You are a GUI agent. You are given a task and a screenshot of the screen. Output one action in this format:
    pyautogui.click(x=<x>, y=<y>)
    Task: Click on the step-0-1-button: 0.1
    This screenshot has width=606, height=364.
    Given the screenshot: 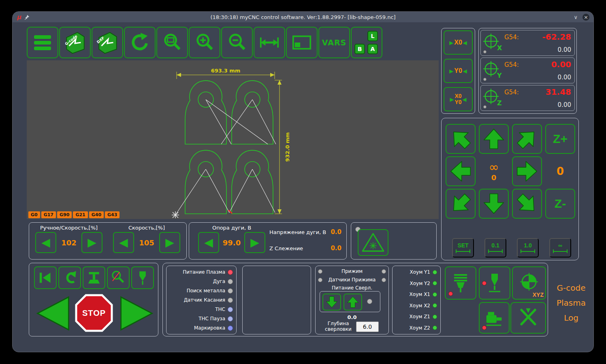 What is the action you would take?
    pyautogui.click(x=495, y=248)
    